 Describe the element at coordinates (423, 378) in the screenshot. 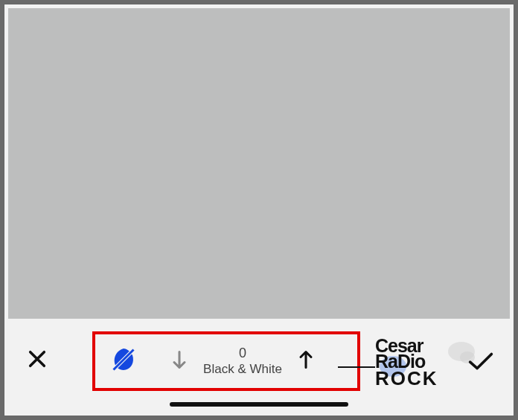

I see `watermark-line3: ROCK` at that location.